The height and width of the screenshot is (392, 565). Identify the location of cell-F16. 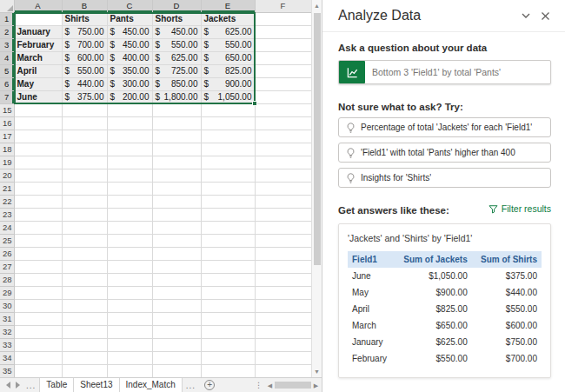
(283, 123).